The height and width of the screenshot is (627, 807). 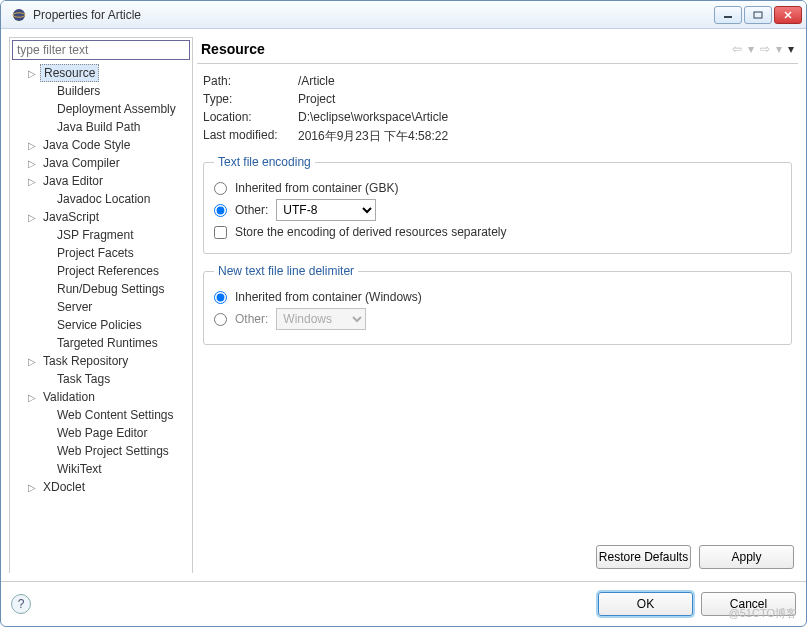 What do you see at coordinates (326, 210) in the screenshot?
I see `encoding-select: UTF-8` at bounding box center [326, 210].